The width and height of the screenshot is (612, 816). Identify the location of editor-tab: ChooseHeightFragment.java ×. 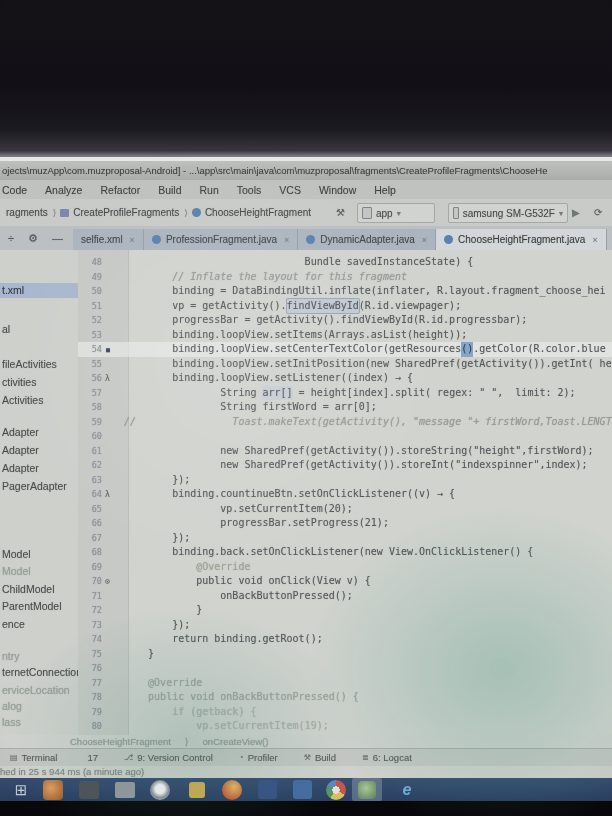
(522, 240).